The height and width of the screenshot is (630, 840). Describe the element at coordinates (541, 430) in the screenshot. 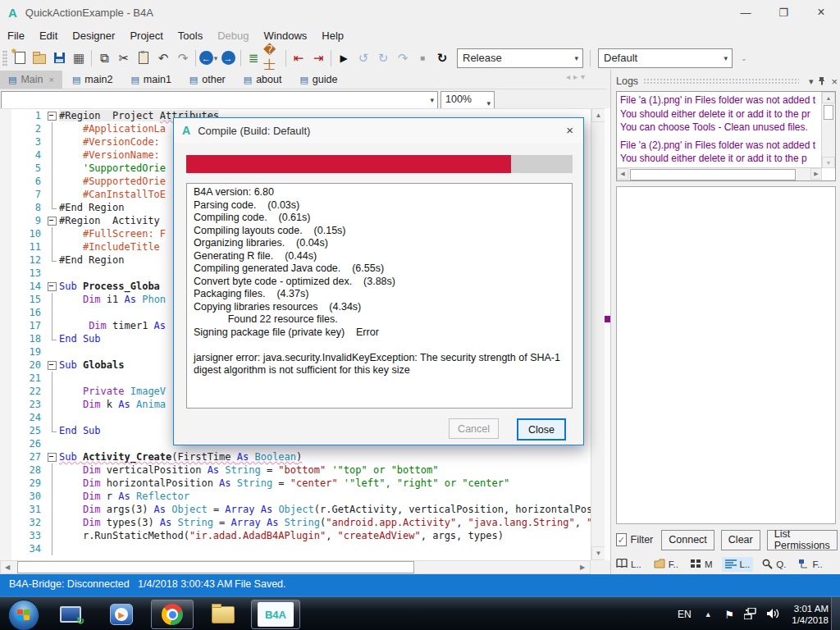

I see `close-button: Close` at that location.